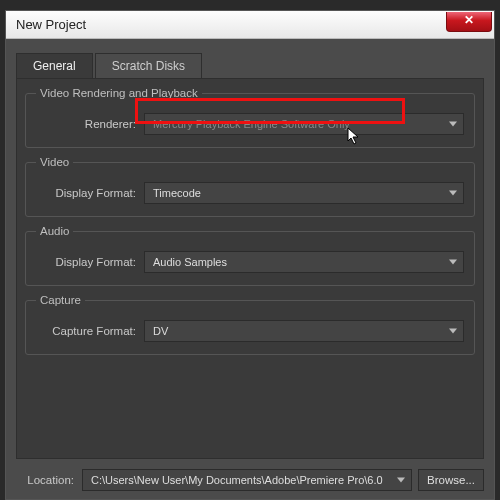  What do you see at coordinates (190, 262) in the screenshot?
I see `audio-format-value: Audio Samples` at bounding box center [190, 262].